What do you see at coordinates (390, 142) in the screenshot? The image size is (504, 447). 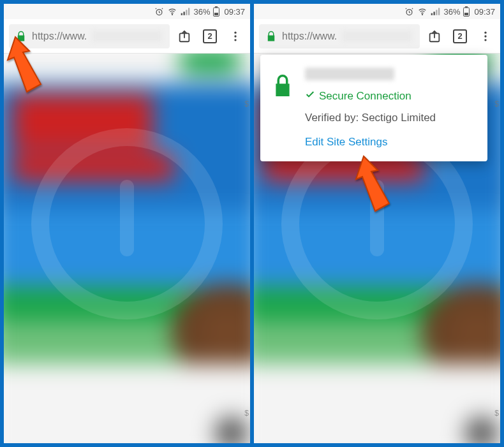 I see `edit-site-settings-link: Edit Site Settings` at bounding box center [390, 142].